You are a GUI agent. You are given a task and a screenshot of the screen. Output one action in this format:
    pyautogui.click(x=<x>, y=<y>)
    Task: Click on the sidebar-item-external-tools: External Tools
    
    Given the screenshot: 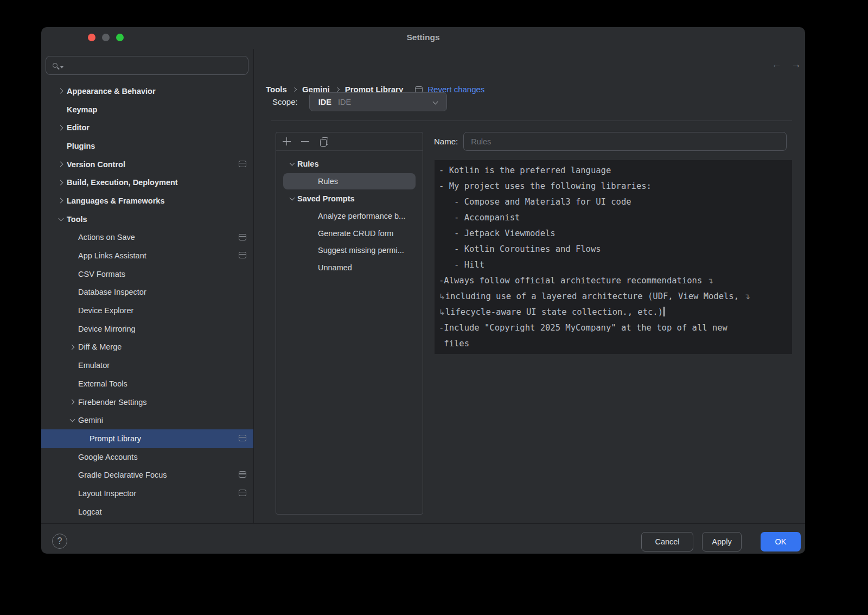 What is the action you would take?
    pyautogui.click(x=148, y=384)
    